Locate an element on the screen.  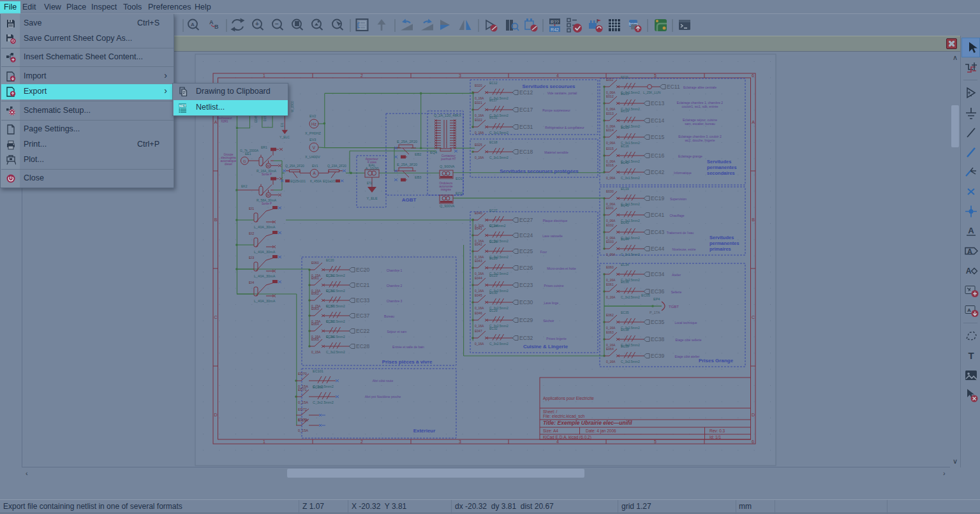
svg-text: Y_ELC is located at coordinates (285, 137).